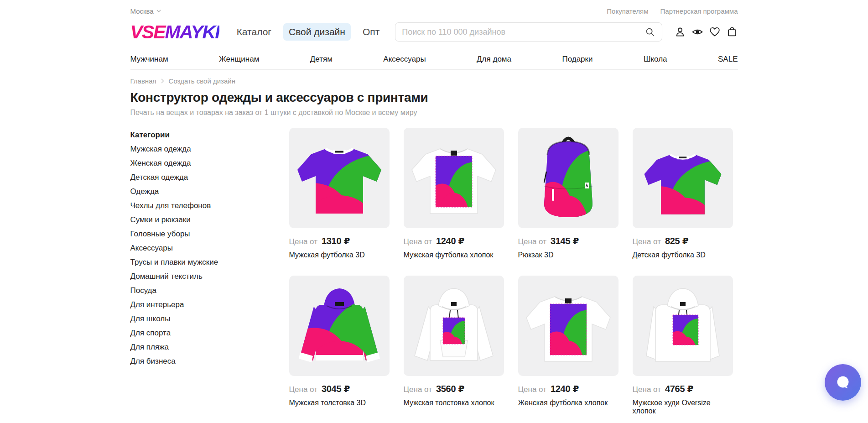 The image size is (868, 423). What do you see at coordinates (199, 149) in the screenshot?
I see `sidebar-item-0: Мужская одежда` at bounding box center [199, 149].